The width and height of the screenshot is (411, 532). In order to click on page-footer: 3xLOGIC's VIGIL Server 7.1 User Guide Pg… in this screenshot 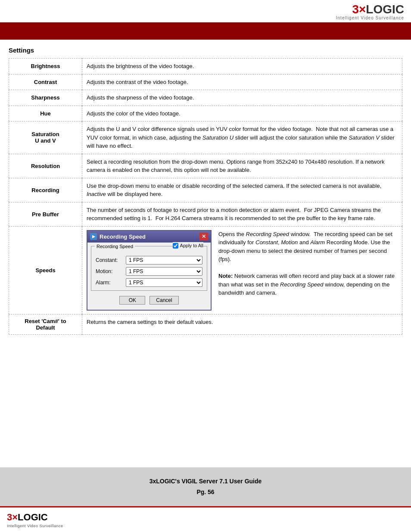, I will do `click(206, 487)`.